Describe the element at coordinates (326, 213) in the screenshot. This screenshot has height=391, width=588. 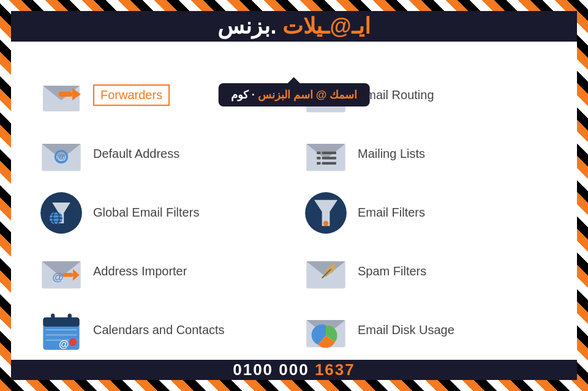
I see `email-filters-icon` at that location.